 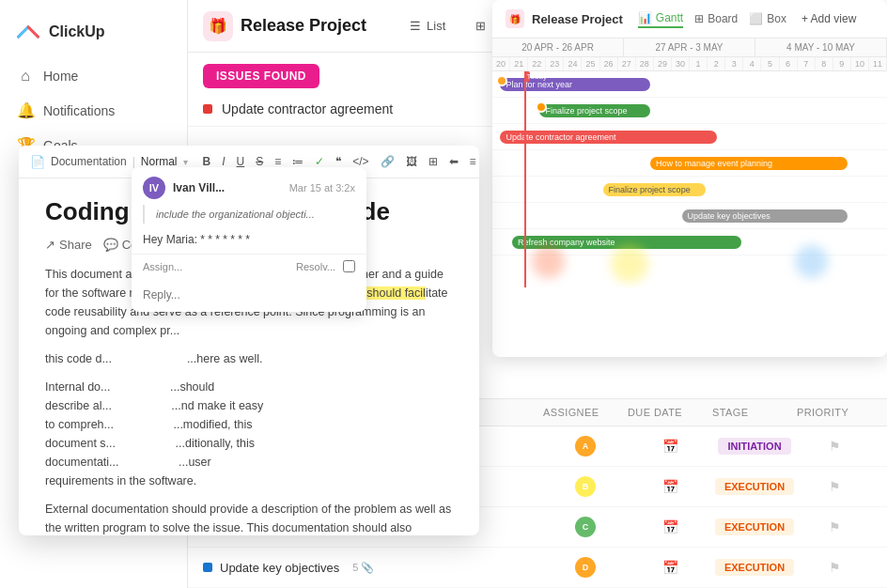 What do you see at coordinates (160, 162) in the screenshot?
I see `doc-style-select: Normal` at bounding box center [160, 162].